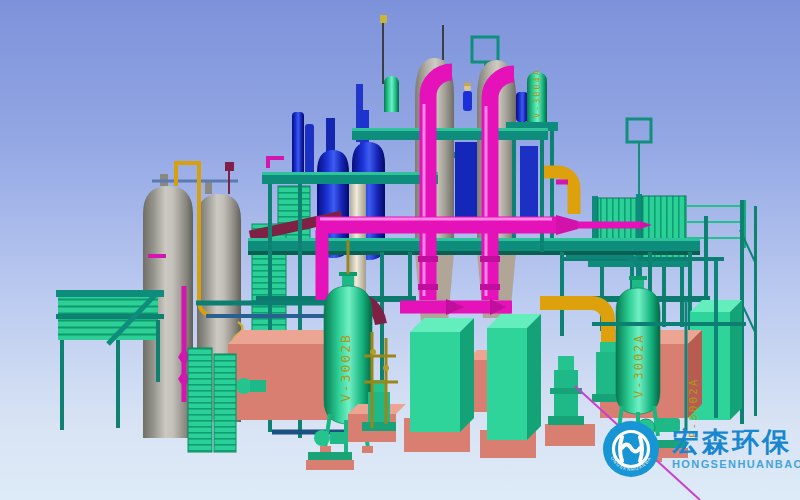 This screenshot has height=500, width=800. What do you see at coordinates (350, 174) in the screenshot?
I see `platform-mid-edge` at bounding box center [350, 174].